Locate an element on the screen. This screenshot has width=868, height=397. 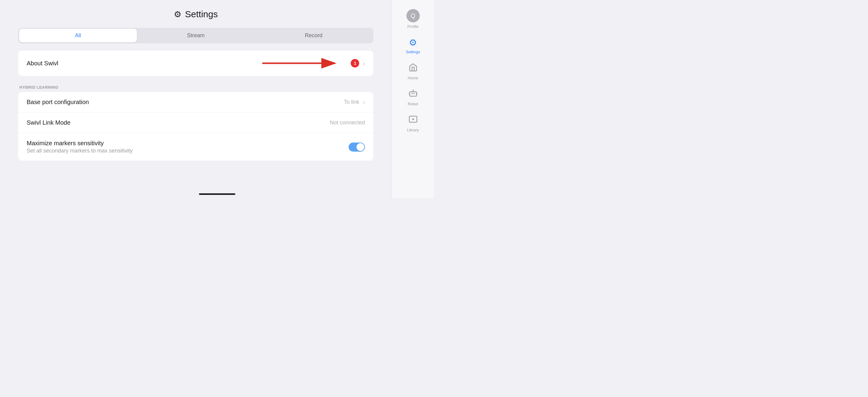
markers-label: Maximize markers sensitivity is located at coordinates (80, 143).